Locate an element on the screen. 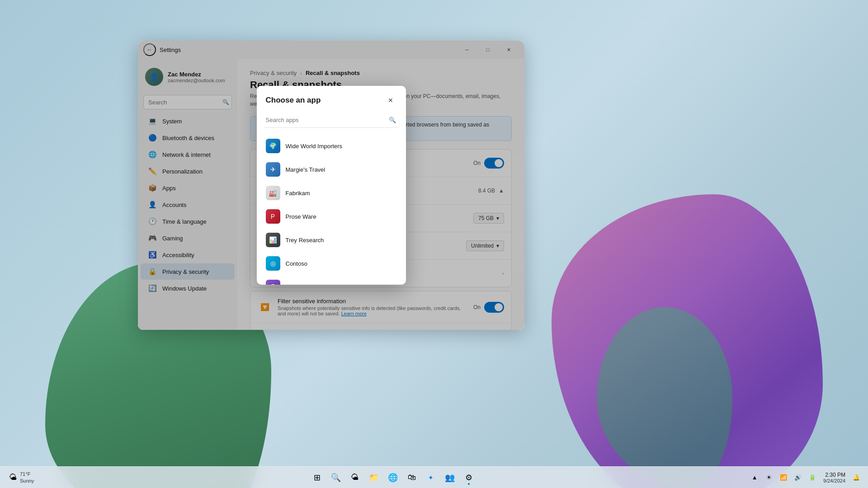 The height and width of the screenshot is (488, 868). tray-brightness-icon: ☀ is located at coordinates (769, 478).